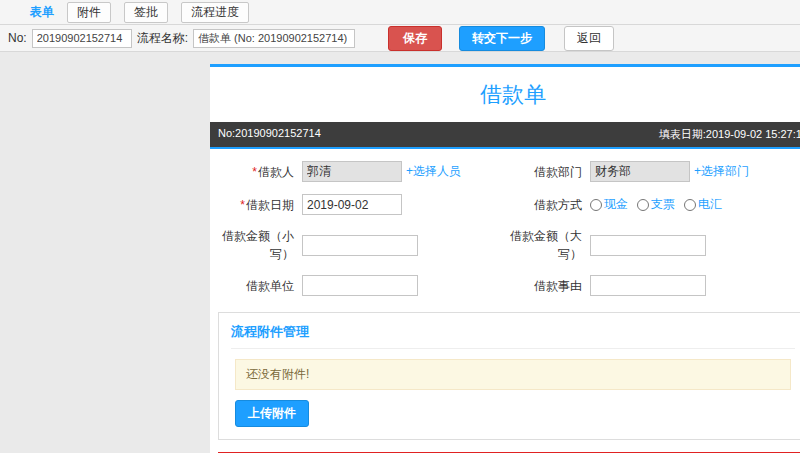  Describe the element at coordinates (730, 134) in the screenshot. I see `form-date-text: 填表日期:2019-09-02 15:27:14` at that location.